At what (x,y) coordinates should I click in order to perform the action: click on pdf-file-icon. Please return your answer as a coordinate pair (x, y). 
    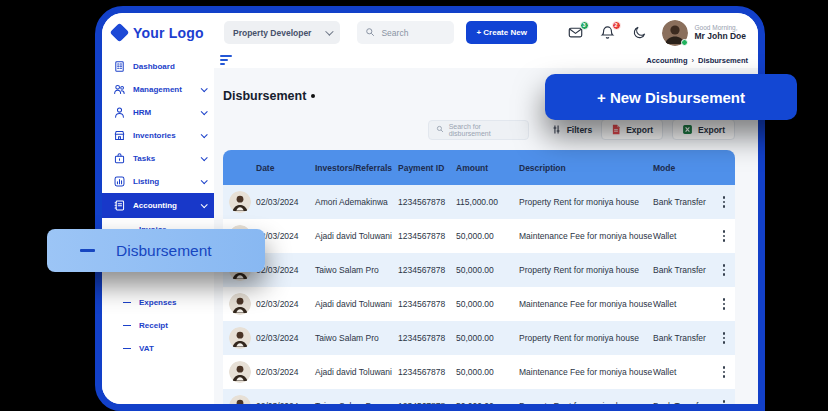
    Looking at the image, I should click on (616, 130).